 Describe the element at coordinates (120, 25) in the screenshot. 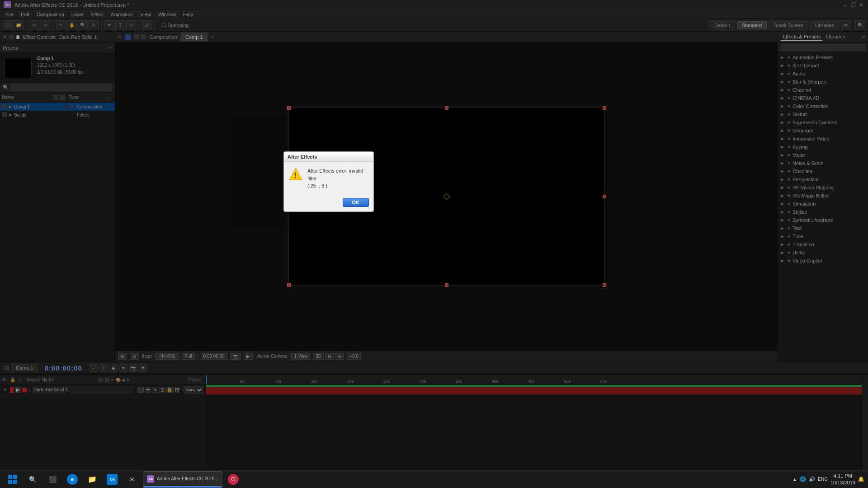

I see `text-tool: T` at that location.